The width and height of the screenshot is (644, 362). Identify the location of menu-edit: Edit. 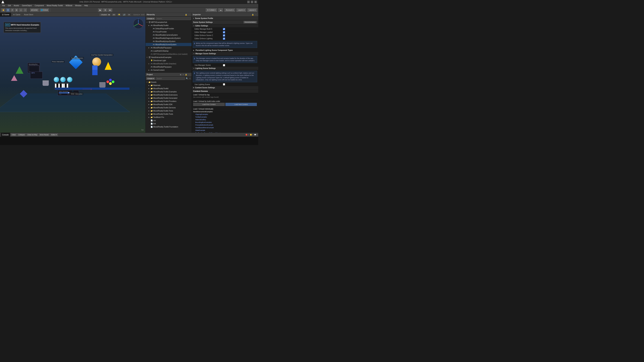
(10, 5).